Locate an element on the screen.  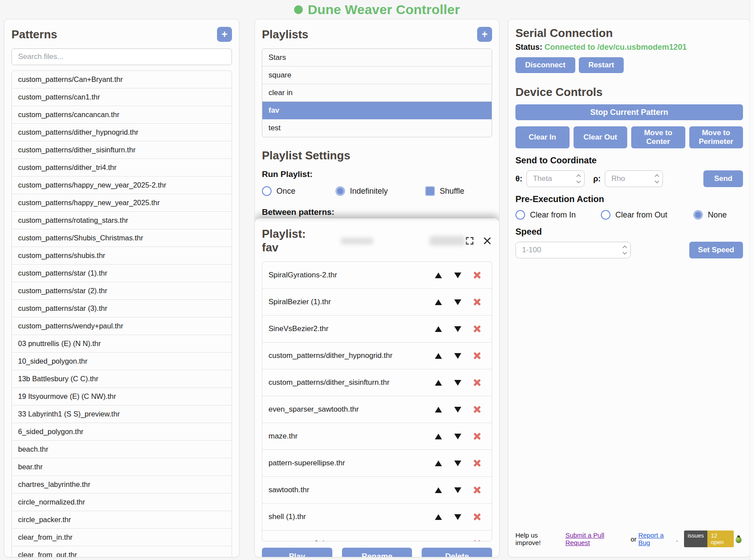
pattern-file-item: custom_patterns/dither_tri4.thr is located at coordinates (121, 168).